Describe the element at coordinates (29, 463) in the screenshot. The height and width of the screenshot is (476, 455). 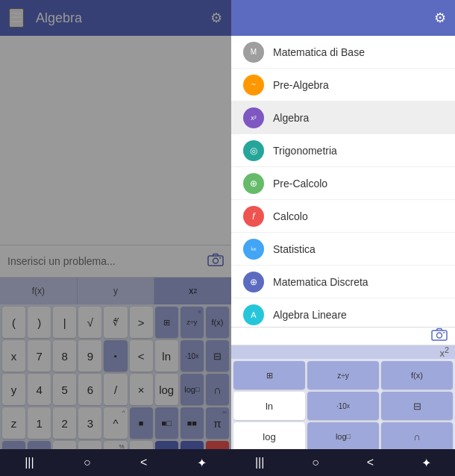
I see `nav-menu-left: |||` at that location.